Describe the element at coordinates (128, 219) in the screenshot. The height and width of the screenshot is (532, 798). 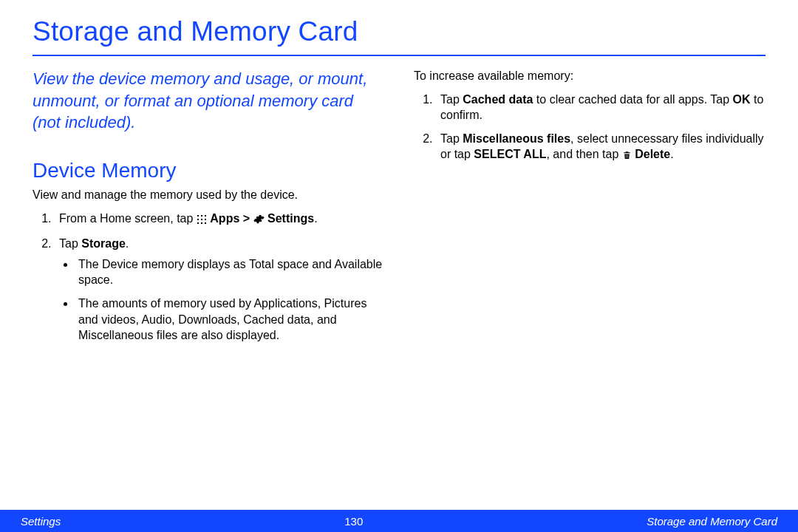
I see `text: From a Home screen, tap` at that location.